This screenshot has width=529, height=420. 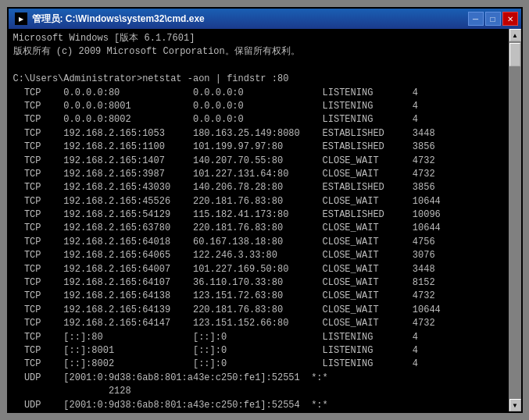 I want to click on cmd-icon, so click(x=21, y=19).